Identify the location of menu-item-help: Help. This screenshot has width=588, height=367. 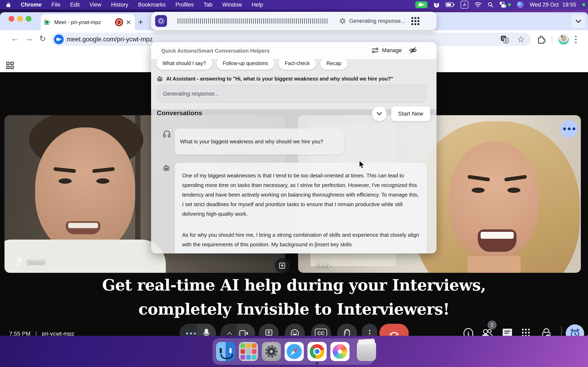
(258, 5).